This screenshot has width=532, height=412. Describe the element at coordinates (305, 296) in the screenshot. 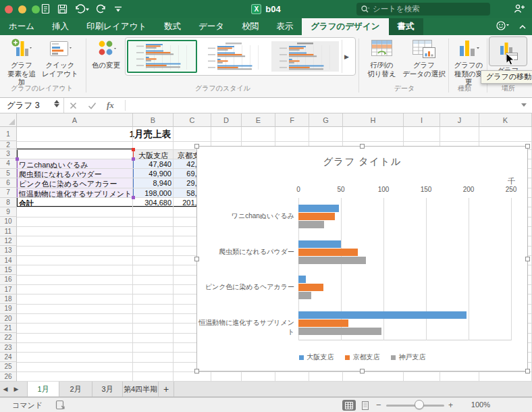

I see `bar-神戸支店-3` at that location.